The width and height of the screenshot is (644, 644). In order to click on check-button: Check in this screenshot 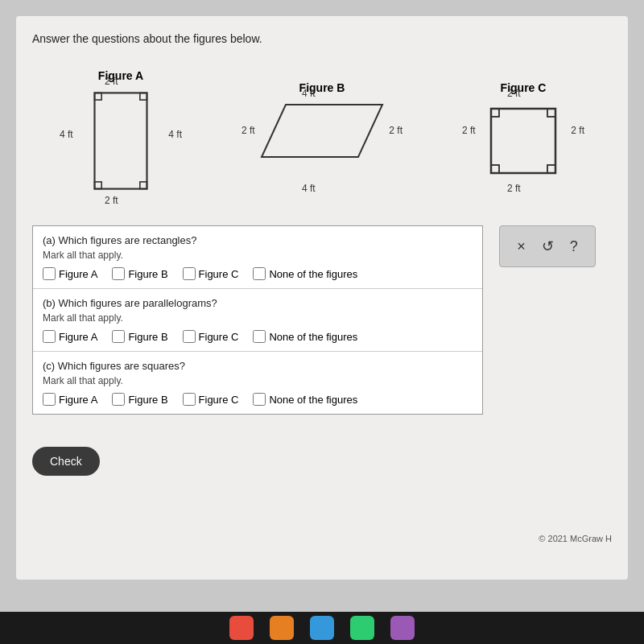, I will do `click(66, 461)`.